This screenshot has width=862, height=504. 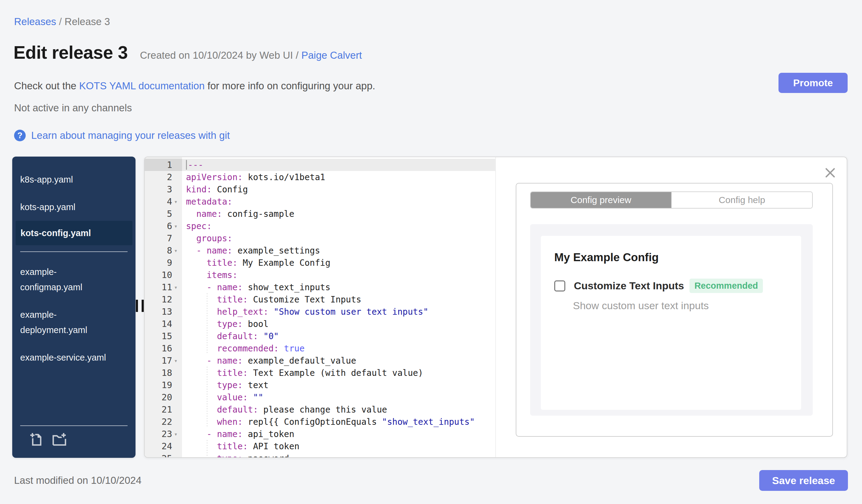 What do you see at coordinates (164, 373) in the screenshot?
I see `gutter-line-18: 18` at bounding box center [164, 373].